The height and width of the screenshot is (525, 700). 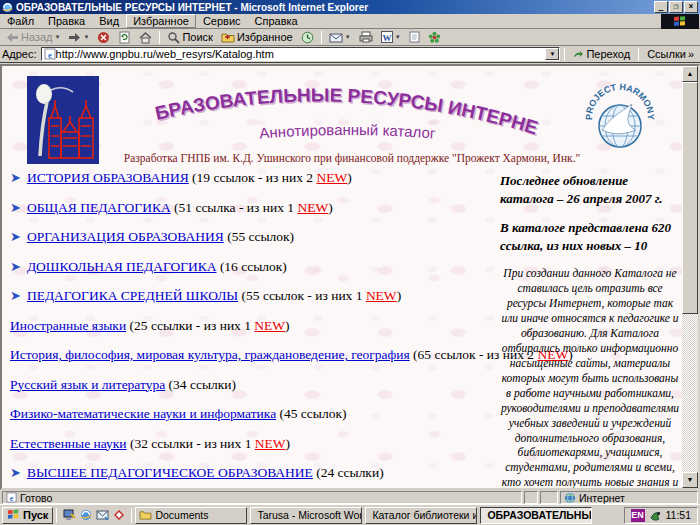 I want to click on forward-button: ▼, so click(x=78, y=38).